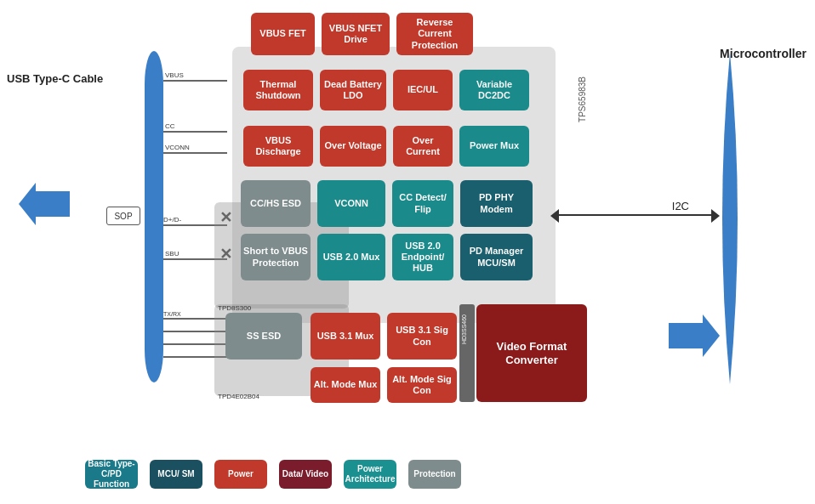 The image size is (815, 504). Describe the element at coordinates (423, 90) in the screenshot. I see `iec-ul-block: IEC/UL` at that location.